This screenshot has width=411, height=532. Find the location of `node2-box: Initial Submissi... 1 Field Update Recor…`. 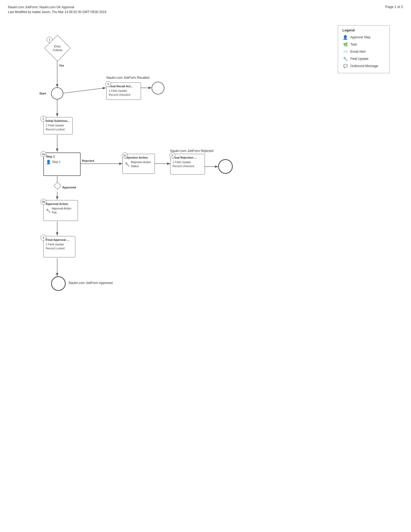

node2-box: Initial Submissi... 1 Field Update Recor… is located at coordinates (58, 126).